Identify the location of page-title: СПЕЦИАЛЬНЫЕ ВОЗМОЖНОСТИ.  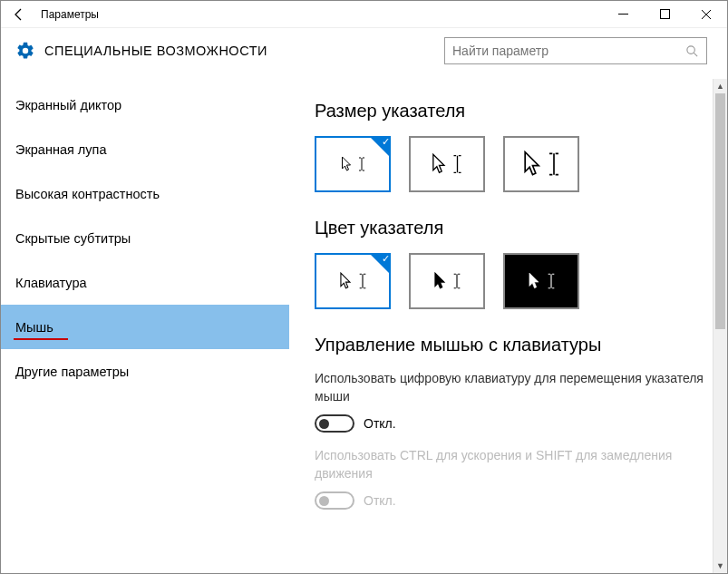
(245, 51).